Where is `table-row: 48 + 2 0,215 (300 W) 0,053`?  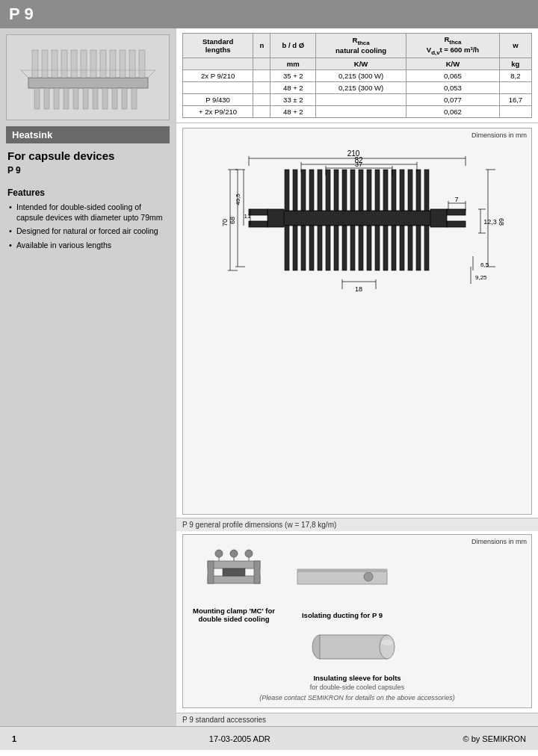
table-row: 48 + 2 0,215 (300 W) 0,053 is located at coordinates (357, 87).